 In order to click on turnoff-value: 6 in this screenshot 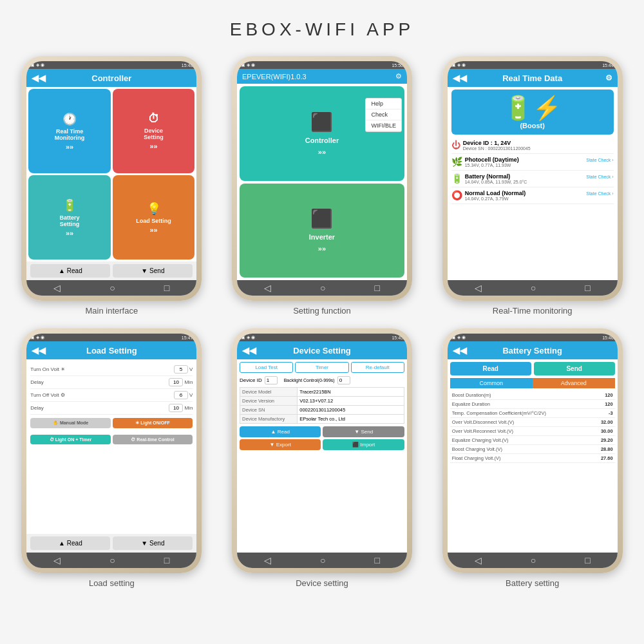, I will do `click(181, 395)`.